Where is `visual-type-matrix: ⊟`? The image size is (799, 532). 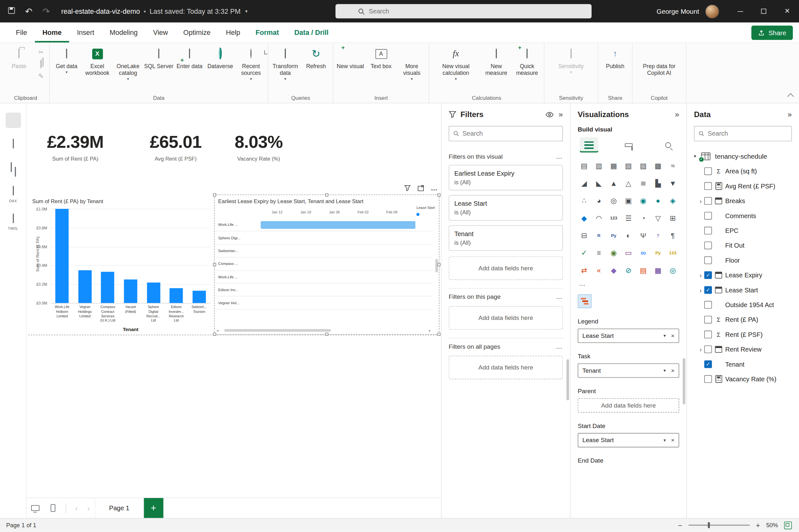
visual-type-matrix: ⊟ is located at coordinates (584, 235).